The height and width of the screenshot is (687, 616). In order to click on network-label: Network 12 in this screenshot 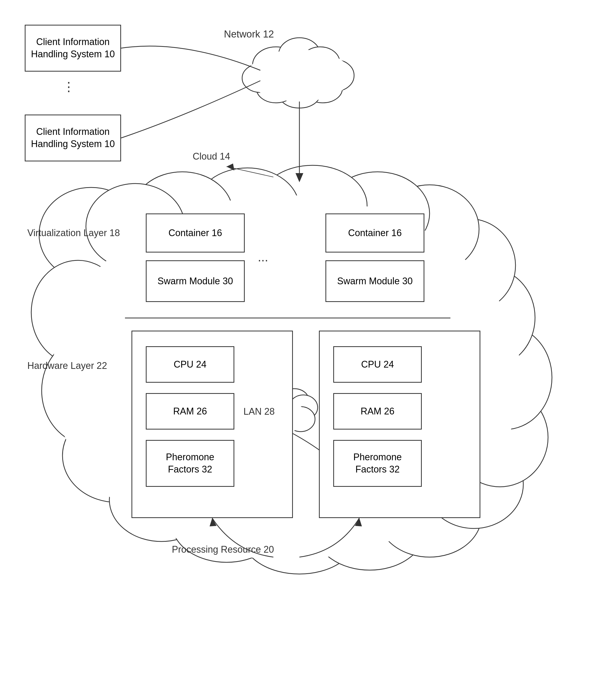, I will do `click(249, 35)`.